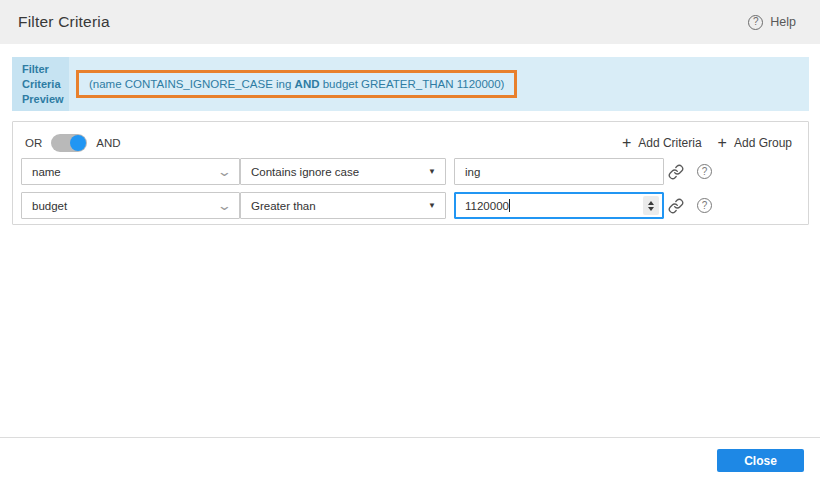 The height and width of the screenshot is (491, 820). I want to click on add-criteria-button: + Add Criteria, so click(662, 143).